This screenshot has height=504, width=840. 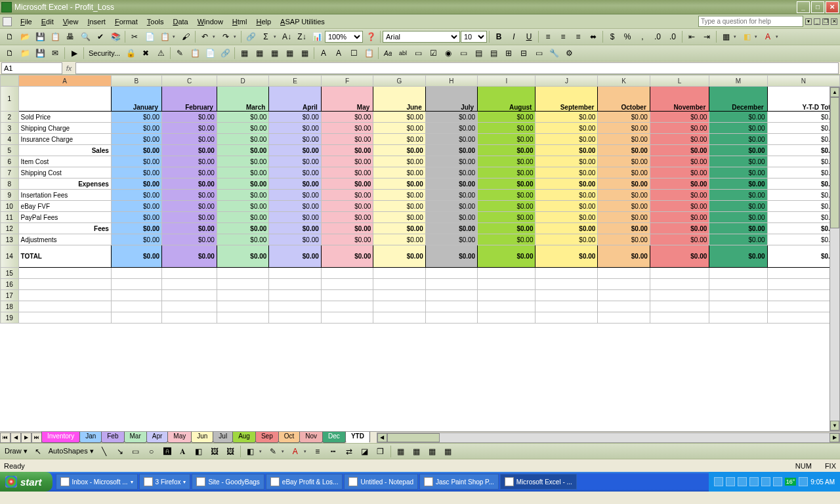 I want to click on row-head-19: 19, so click(x=10, y=318).